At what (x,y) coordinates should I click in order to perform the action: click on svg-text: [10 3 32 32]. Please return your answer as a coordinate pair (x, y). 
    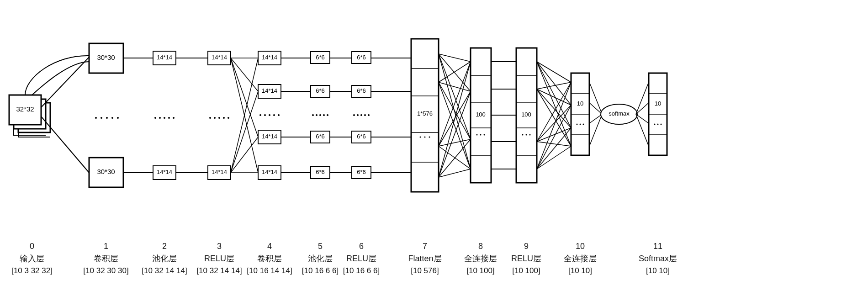
    Looking at the image, I should click on (32, 270).